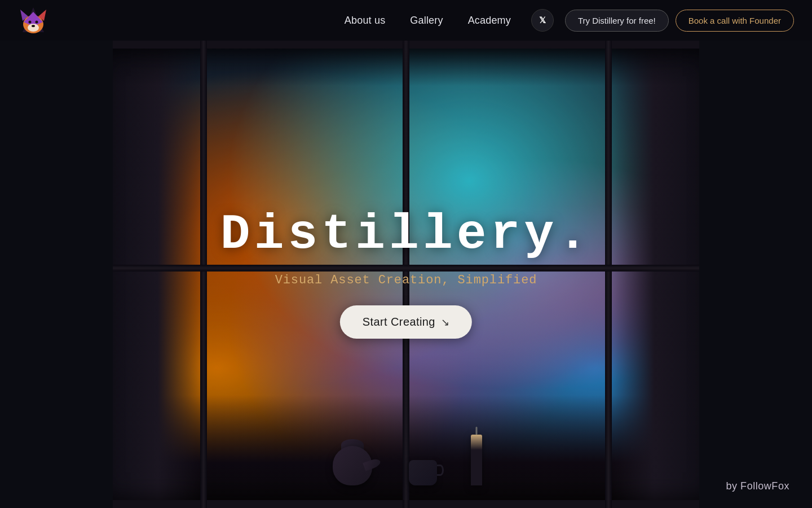  Describe the element at coordinates (406, 440) in the screenshot. I see `windowsill-objects` at that location.